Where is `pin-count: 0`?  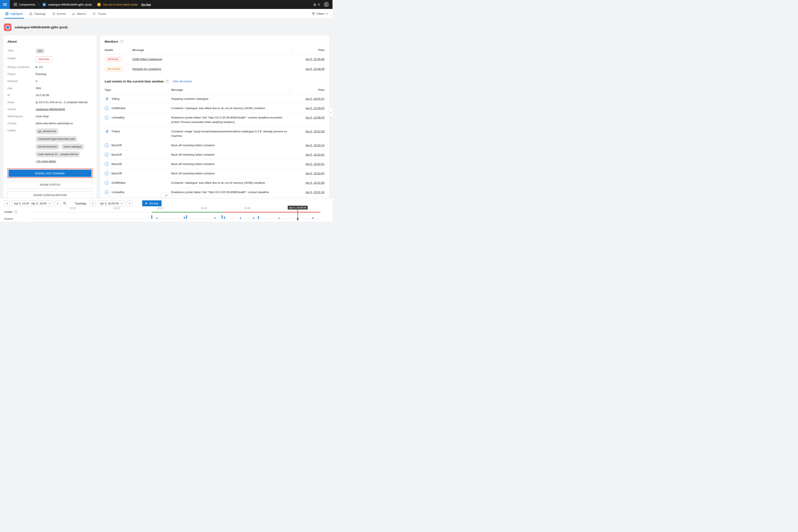 pin-count: 0 is located at coordinates (319, 5).